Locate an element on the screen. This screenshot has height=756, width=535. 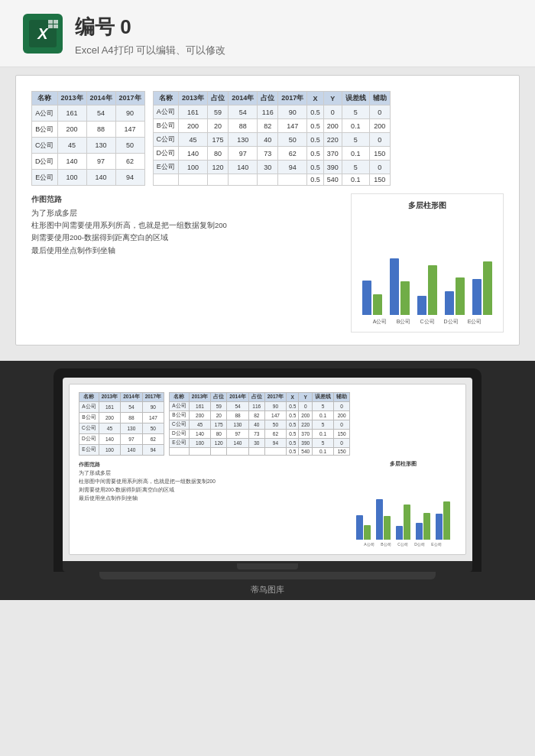
laptop-data-table-1: 名称2013年2014年2017年 A公司1615490 B公司20088147… is located at coordinates (122, 423).